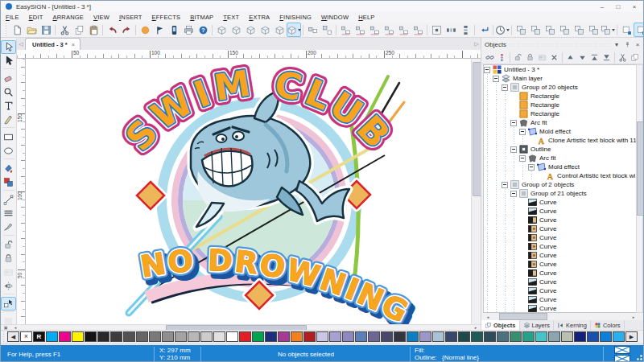 The image size is (644, 362). I want to click on tool-move-selection-tool-button, so click(8, 304).